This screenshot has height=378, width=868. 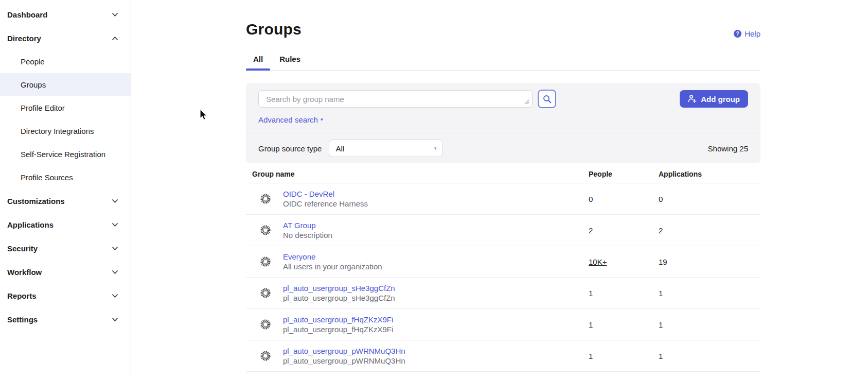 I want to click on resize-grip-icon, so click(x=527, y=102).